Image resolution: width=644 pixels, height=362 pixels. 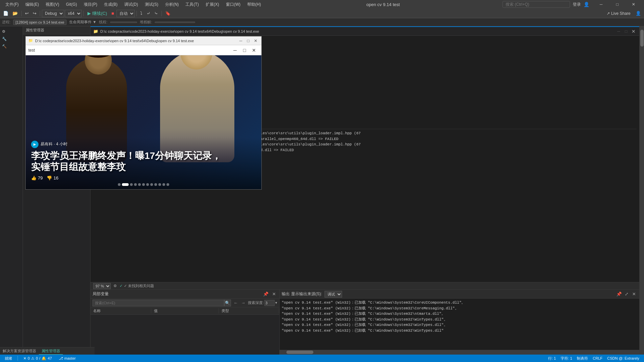 I want to click on process-selector: [12804] open cv 9.14 test.exe, so click(x=40, y=22).